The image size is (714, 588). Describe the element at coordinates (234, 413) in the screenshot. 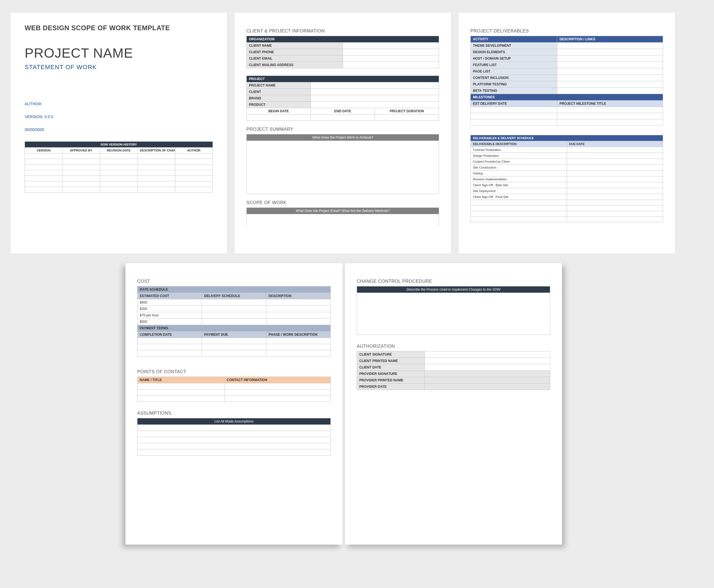

I see `assumptions-section: ASSUMPTIONS` at that location.